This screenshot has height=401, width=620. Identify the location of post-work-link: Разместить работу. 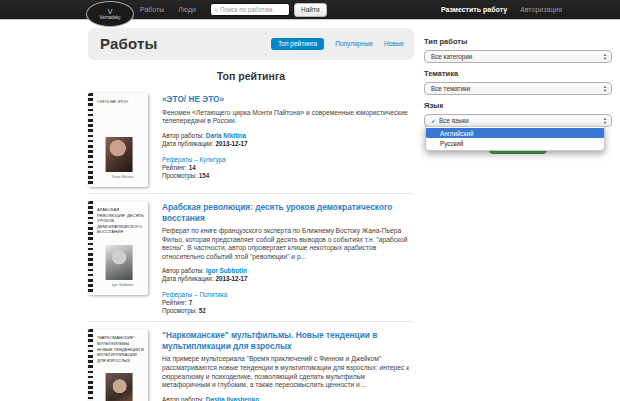
(474, 10).